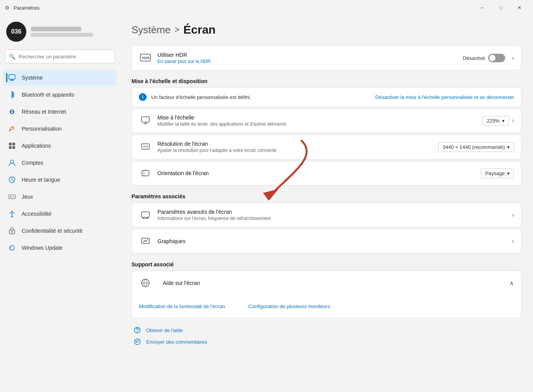 The image size is (533, 392). I want to click on window-controls: ─ □ ✕, so click(501, 8).